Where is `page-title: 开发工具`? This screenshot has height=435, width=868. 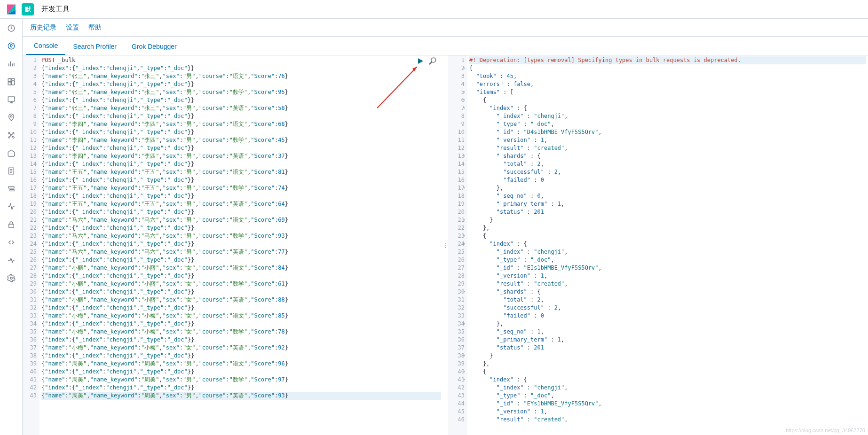 page-title: 开发工具 is located at coordinates (55, 9).